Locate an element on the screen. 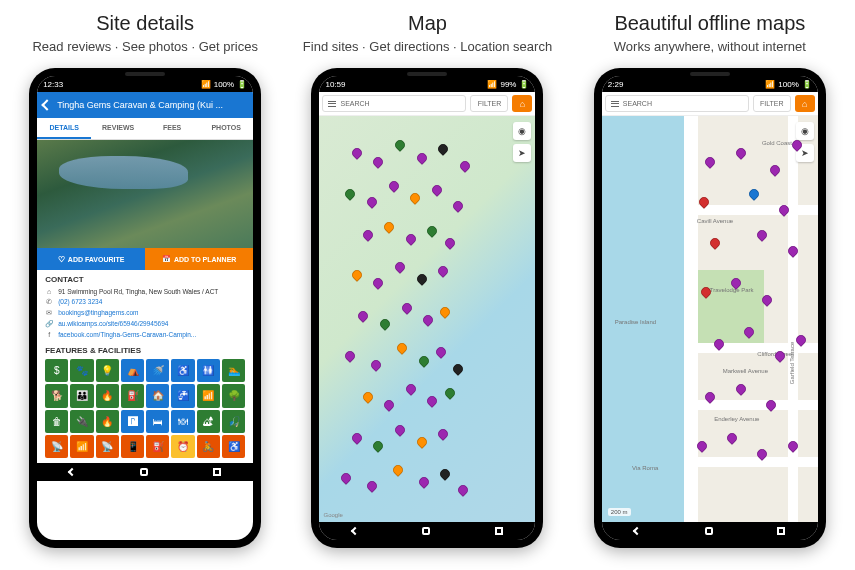  locate-button: ➤ is located at coordinates (522, 153).